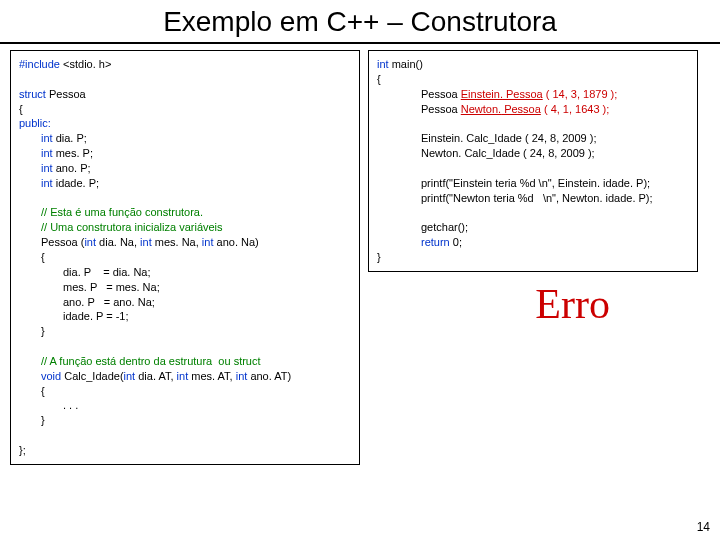  I want to click on code-line: Newton. Calc_Idade ( 24, 8, 2009 );, so click(533, 154).